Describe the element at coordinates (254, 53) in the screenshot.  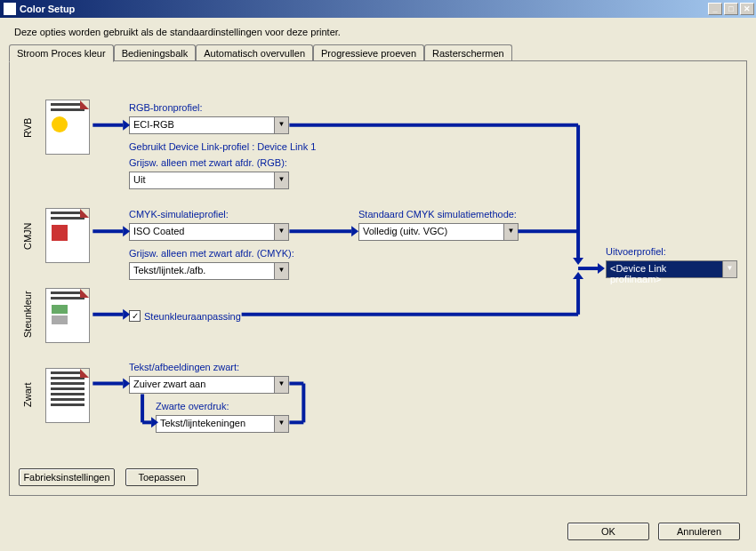
I see `tab-automatisch-overvullen: Automatisch overvullen` at that location.